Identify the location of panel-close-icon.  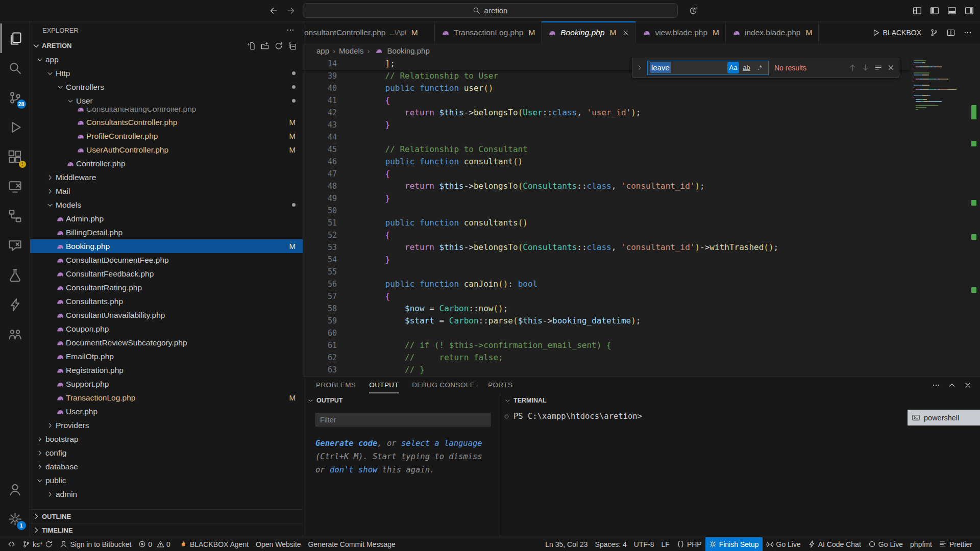
(968, 385).